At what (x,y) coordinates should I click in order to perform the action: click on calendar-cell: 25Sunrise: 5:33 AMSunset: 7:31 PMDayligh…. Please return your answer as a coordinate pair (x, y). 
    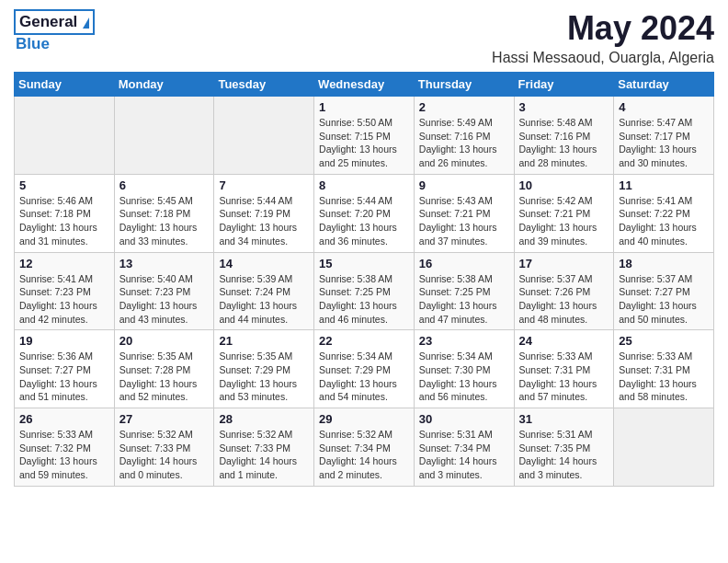
    Looking at the image, I should click on (664, 370).